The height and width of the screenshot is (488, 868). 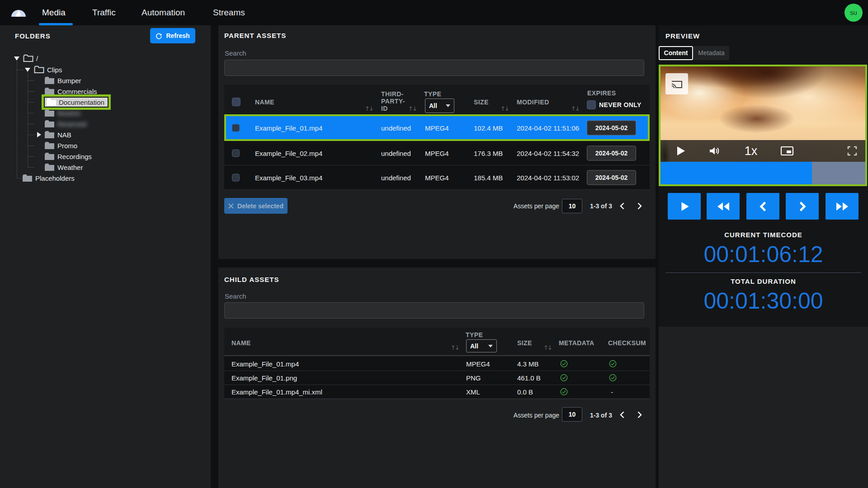 I want to click on tab-traffic: Traffic, so click(x=104, y=13).